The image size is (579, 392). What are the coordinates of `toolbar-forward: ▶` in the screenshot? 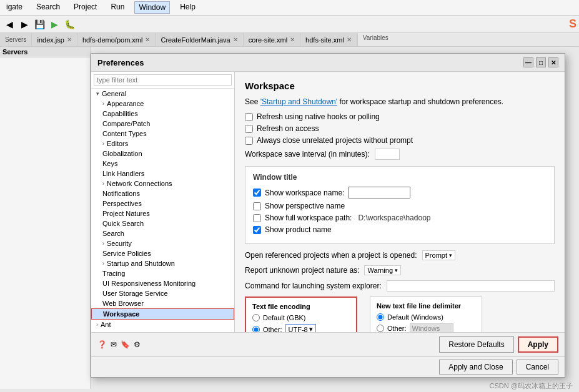 It's located at (24, 24).